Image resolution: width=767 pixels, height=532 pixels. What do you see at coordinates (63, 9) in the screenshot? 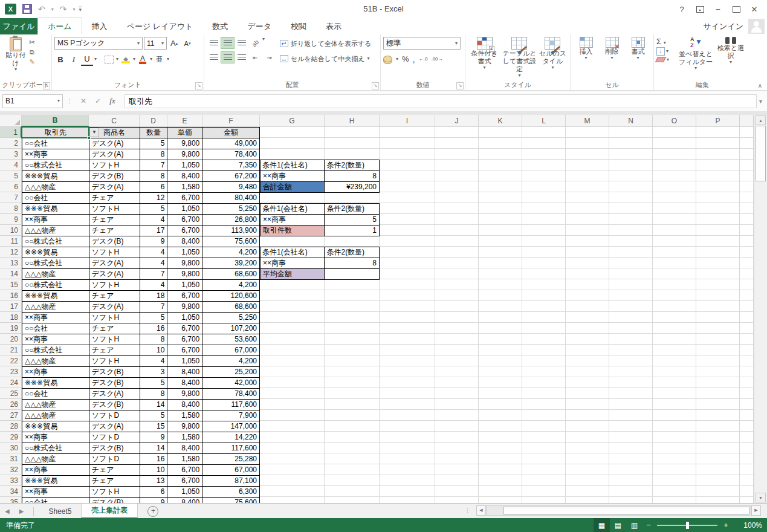
I see `redo-icon: ↷` at bounding box center [63, 9].